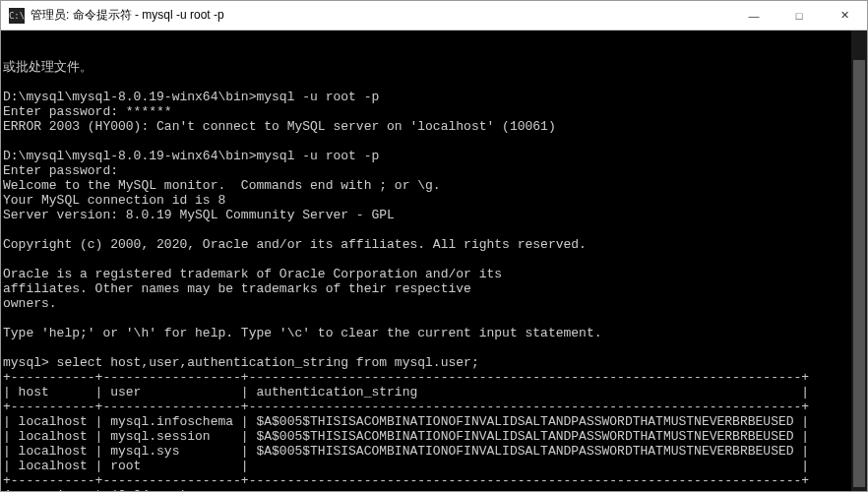 The height and width of the screenshot is (492, 868). Describe the element at coordinates (405, 437) in the screenshot. I see `table-row: | localhost | mysql.session | $A$005$THI…` at that location.